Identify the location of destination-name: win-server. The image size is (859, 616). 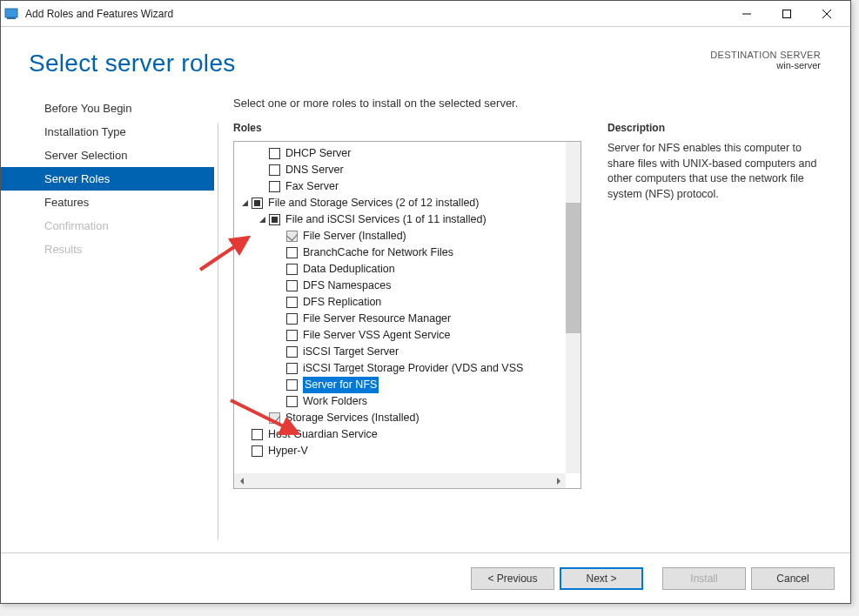
(766, 65).